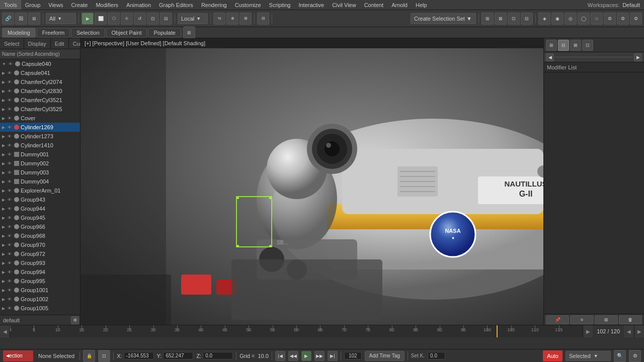  Describe the element at coordinates (53, 33) in the screenshot. I see `tab-freeform: Freeform` at that location.